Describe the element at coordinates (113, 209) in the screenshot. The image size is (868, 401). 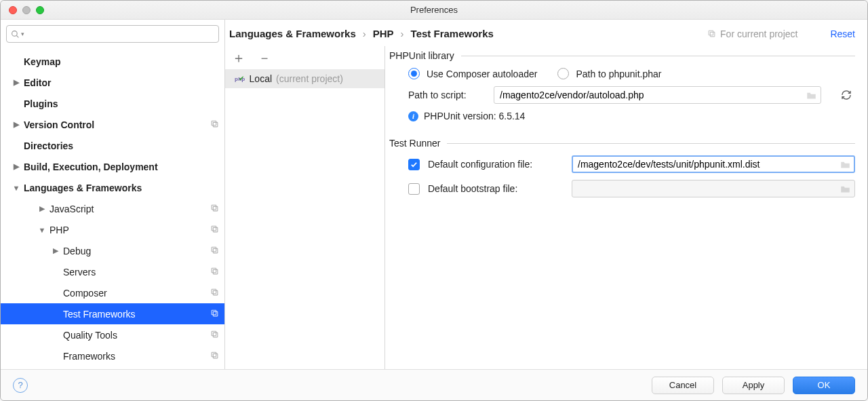
I see `tree-item-javascript: ▶JavaScript` at that location.